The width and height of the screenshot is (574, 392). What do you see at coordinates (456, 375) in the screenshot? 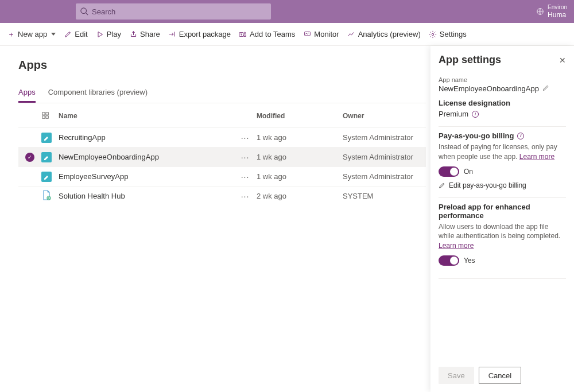
I see `save-button: Save` at bounding box center [456, 375].